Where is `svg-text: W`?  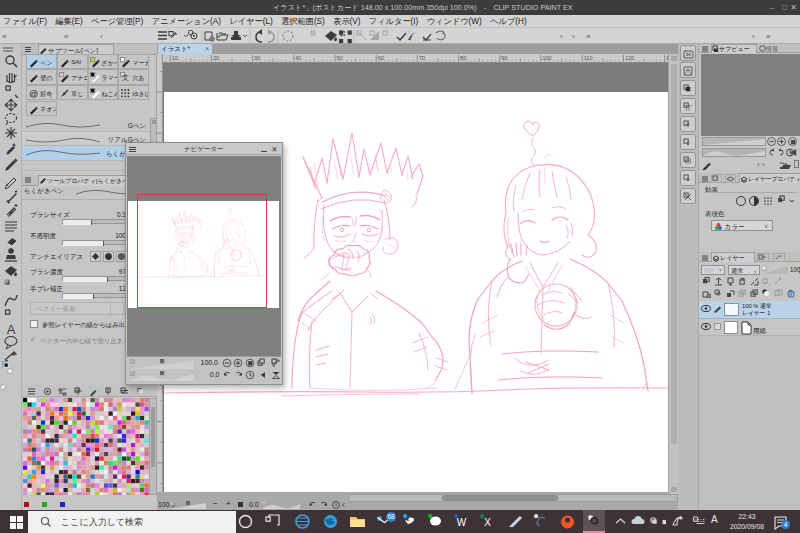
svg-text: W is located at coordinates (462, 522).